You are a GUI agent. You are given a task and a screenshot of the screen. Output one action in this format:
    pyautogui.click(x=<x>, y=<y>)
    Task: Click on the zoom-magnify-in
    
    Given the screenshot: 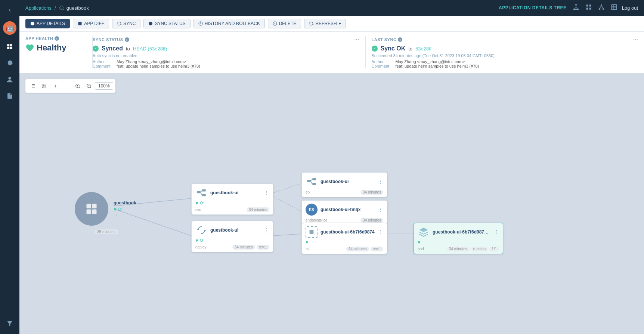 What is the action you would take?
    pyautogui.click(x=78, y=86)
    